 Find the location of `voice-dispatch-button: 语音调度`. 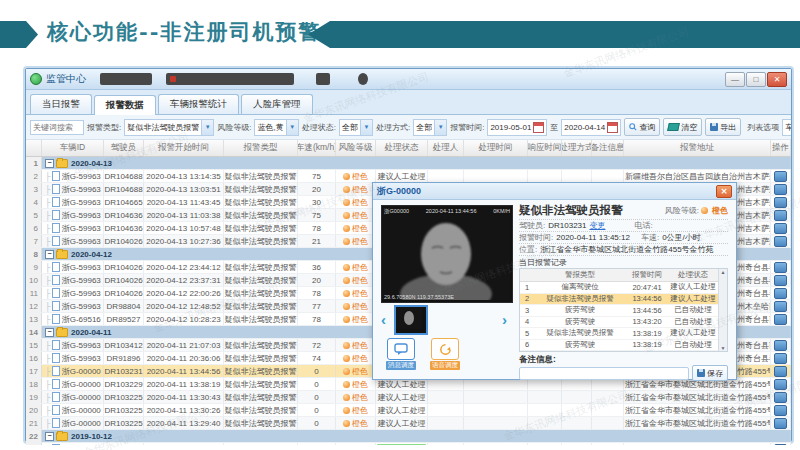

voice-dispatch-button: 语音调度 is located at coordinates (445, 354).